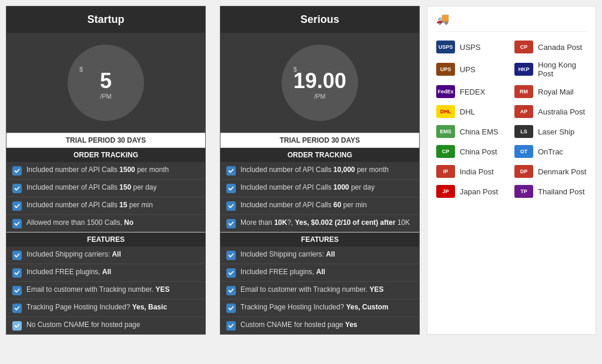 The image size is (602, 364). Describe the element at coordinates (550, 151) in the screenshot. I see `carrier-name: OnTrac` at that location.